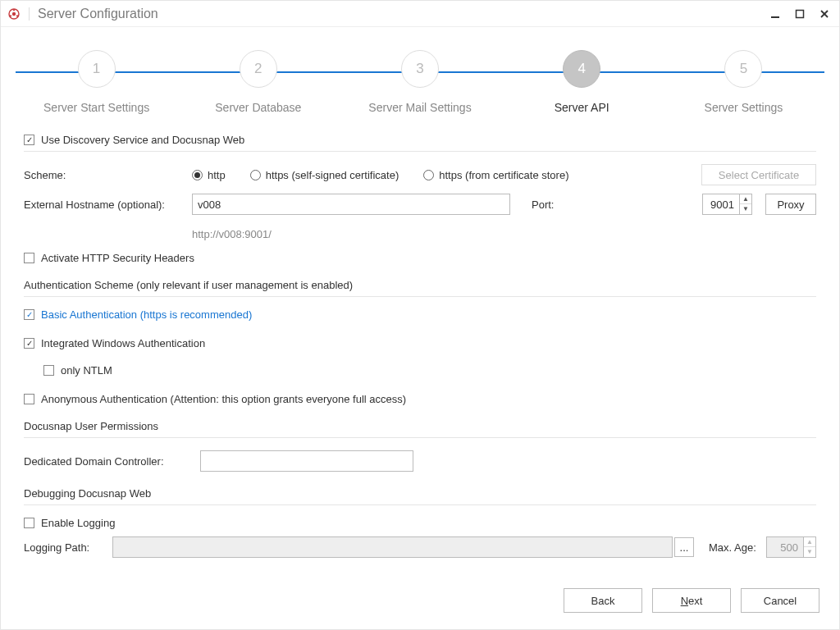 The width and height of the screenshot is (840, 630). I want to click on max-age-label: Max. Age:, so click(737, 548).